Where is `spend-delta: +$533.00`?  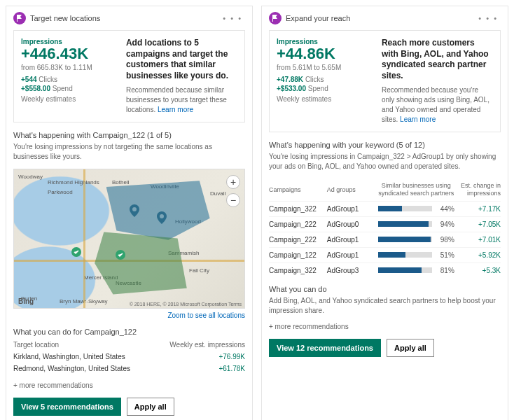
spend-delta: +$533.00 is located at coordinates (291, 88).